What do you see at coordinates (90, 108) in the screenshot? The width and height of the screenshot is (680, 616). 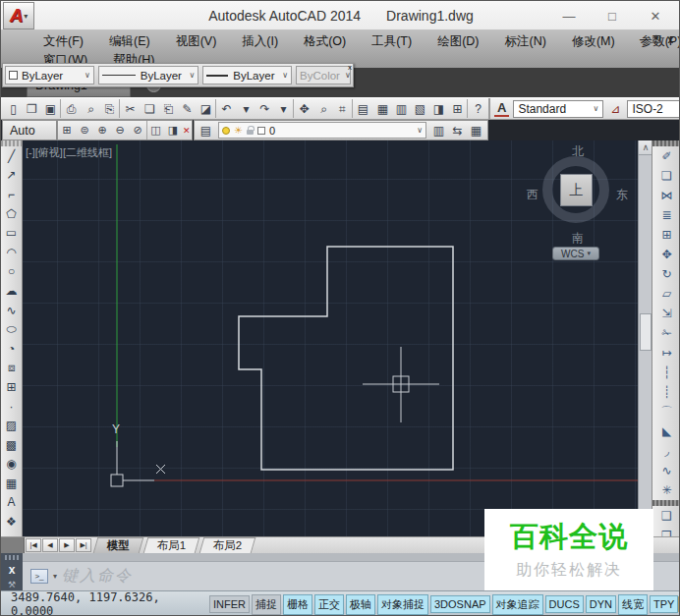 I see `plot-preview-icon: ⌕` at bounding box center [90, 108].